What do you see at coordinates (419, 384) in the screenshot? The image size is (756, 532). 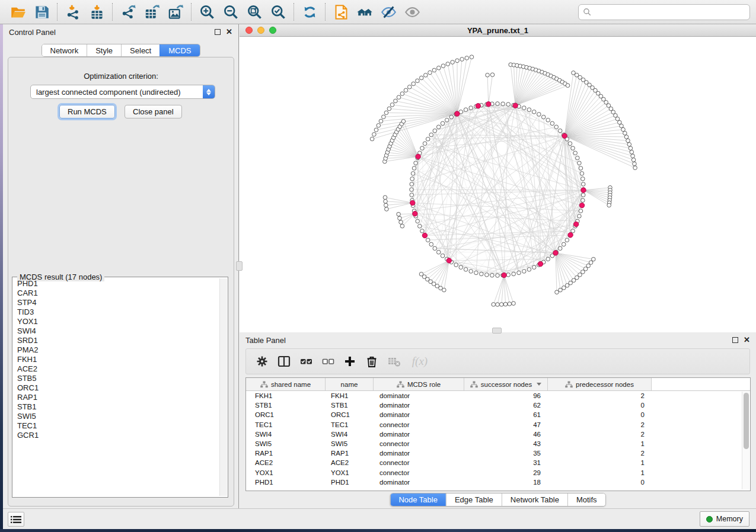 I see `column-header-MCDS-role: MCDS role` at bounding box center [419, 384].